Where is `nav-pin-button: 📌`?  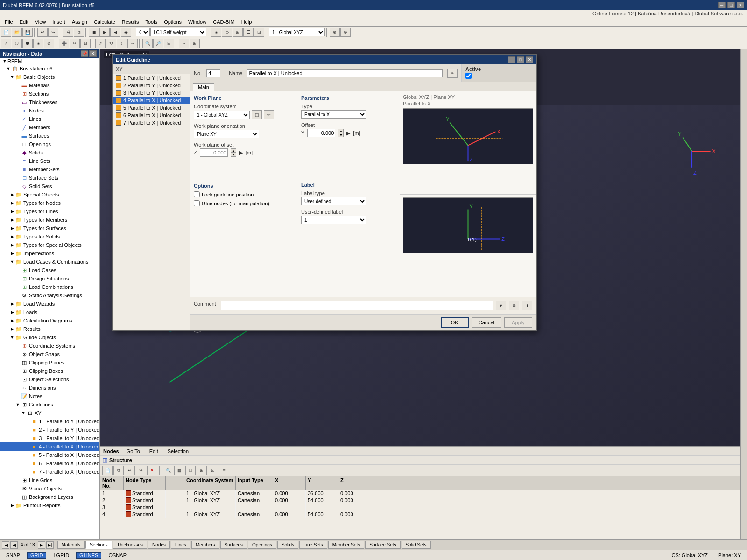 nav-pin-button: 📌 is located at coordinates (85, 54).